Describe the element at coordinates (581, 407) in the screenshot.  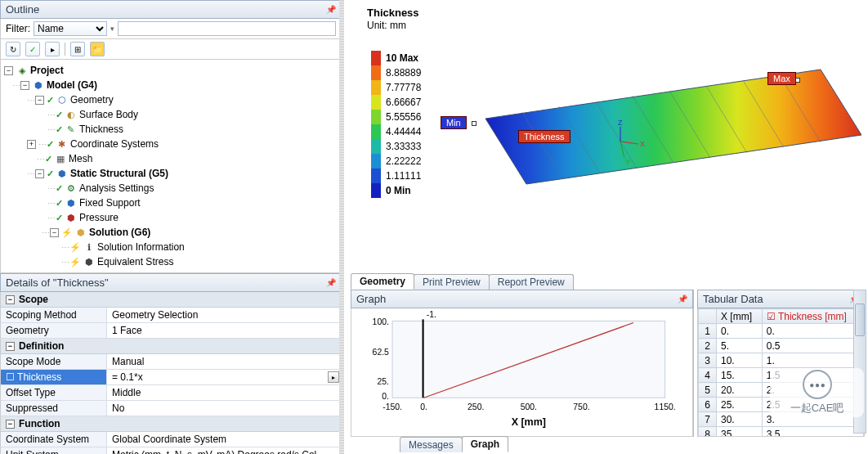
I see `svg-text: 750.` at that location.